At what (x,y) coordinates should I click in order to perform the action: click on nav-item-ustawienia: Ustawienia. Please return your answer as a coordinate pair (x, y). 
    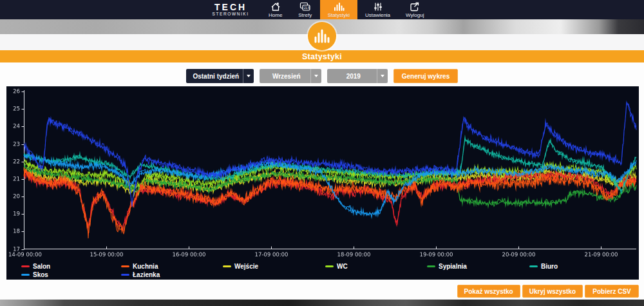
    Looking at the image, I should click on (377, 10).